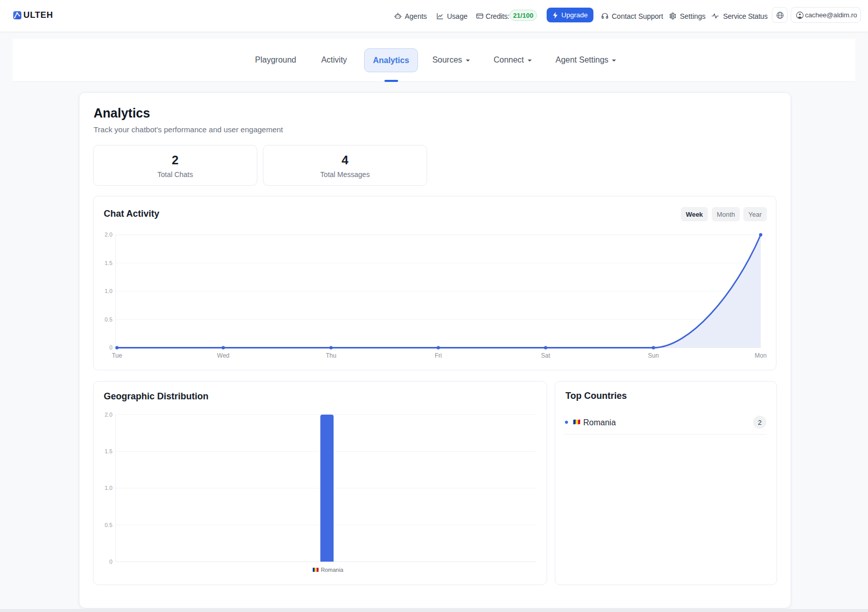 This screenshot has height=612, width=868. Describe the element at coordinates (333, 570) in the screenshot. I see `svg-text: Romania` at that location.